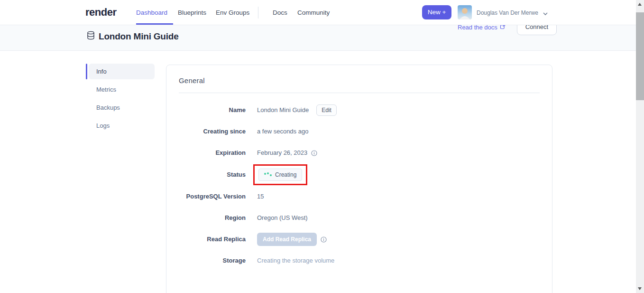  I want to click on field-label: PostgreSQL Version, so click(212, 197).